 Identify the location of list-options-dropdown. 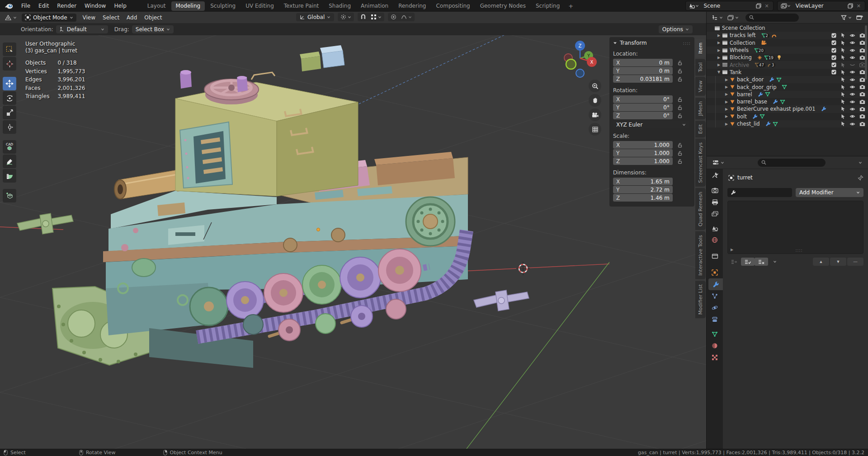
(775, 262).